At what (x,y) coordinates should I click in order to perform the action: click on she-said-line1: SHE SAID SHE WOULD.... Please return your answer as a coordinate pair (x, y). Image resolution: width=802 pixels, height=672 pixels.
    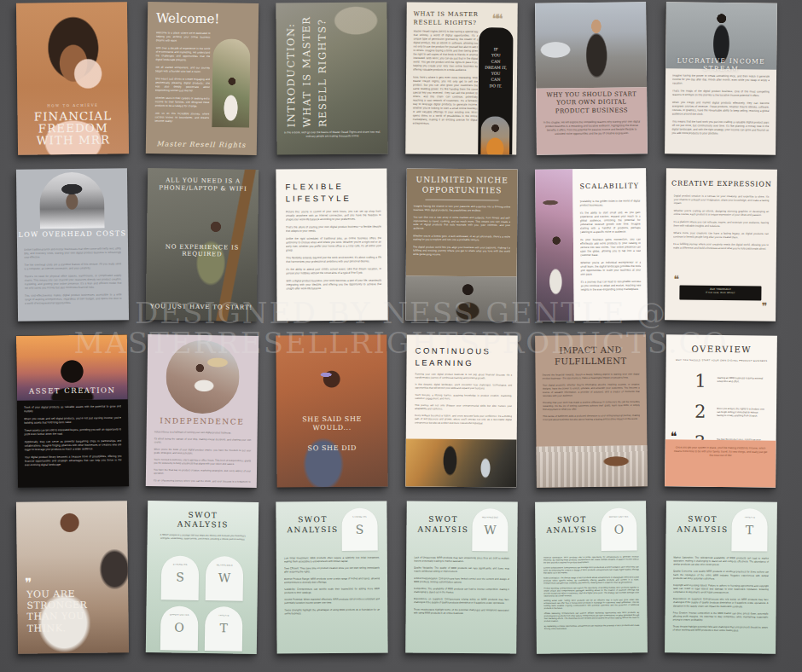
    Looking at the image, I should click on (332, 425).